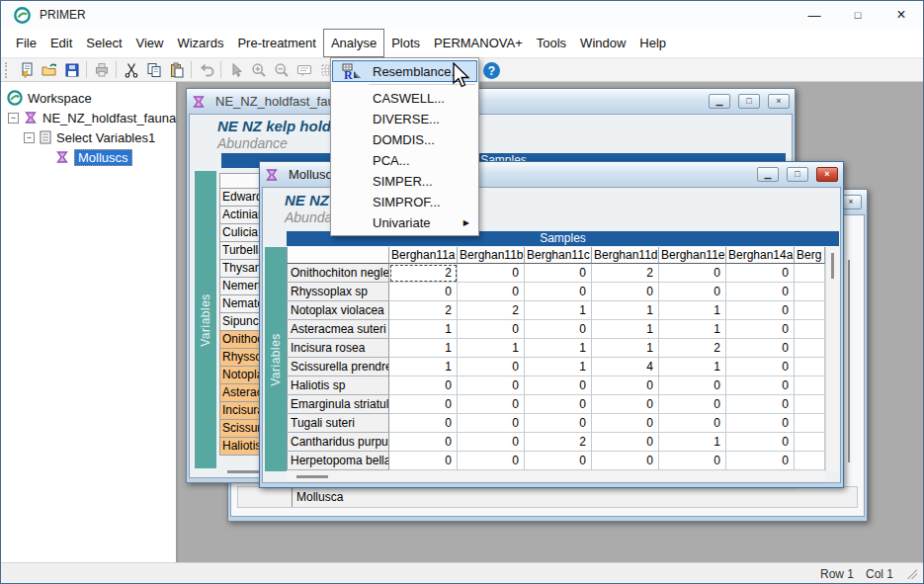 The width and height of the screenshot is (924, 584). Describe the element at coordinates (241, 411) in the screenshot. I see `bg-row-label: Incisura` at that location.